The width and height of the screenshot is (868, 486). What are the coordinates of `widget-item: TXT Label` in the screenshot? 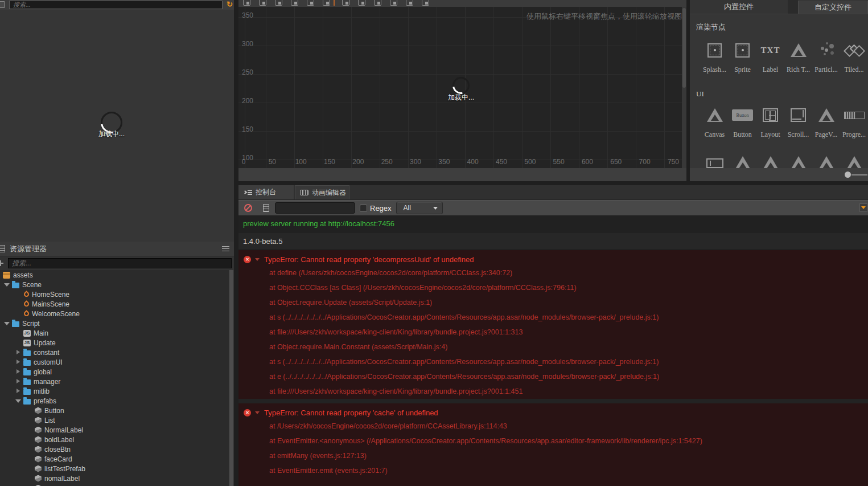 It's located at (771, 56).